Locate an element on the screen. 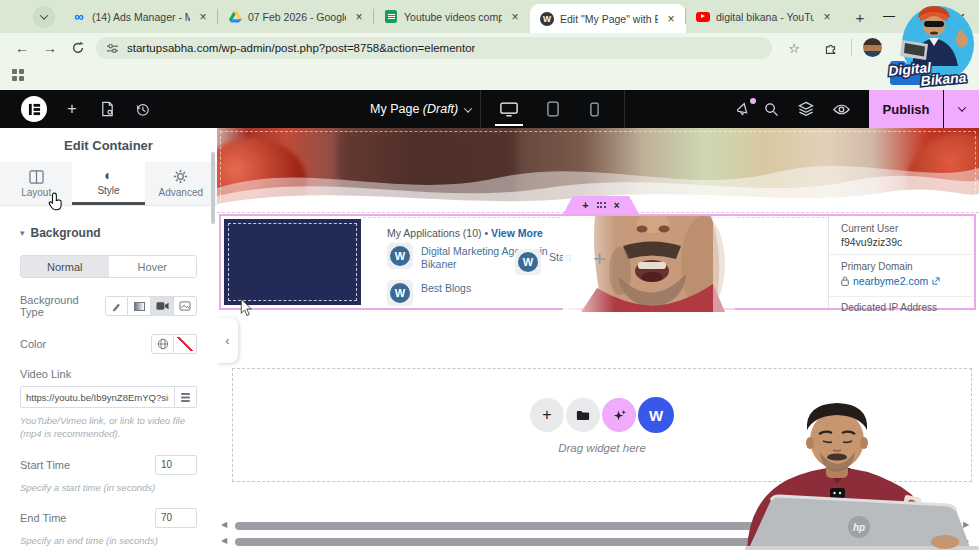 The height and width of the screenshot is (550, 979). primary-domain-link: nearbyme2.com is located at coordinates (890, 281).